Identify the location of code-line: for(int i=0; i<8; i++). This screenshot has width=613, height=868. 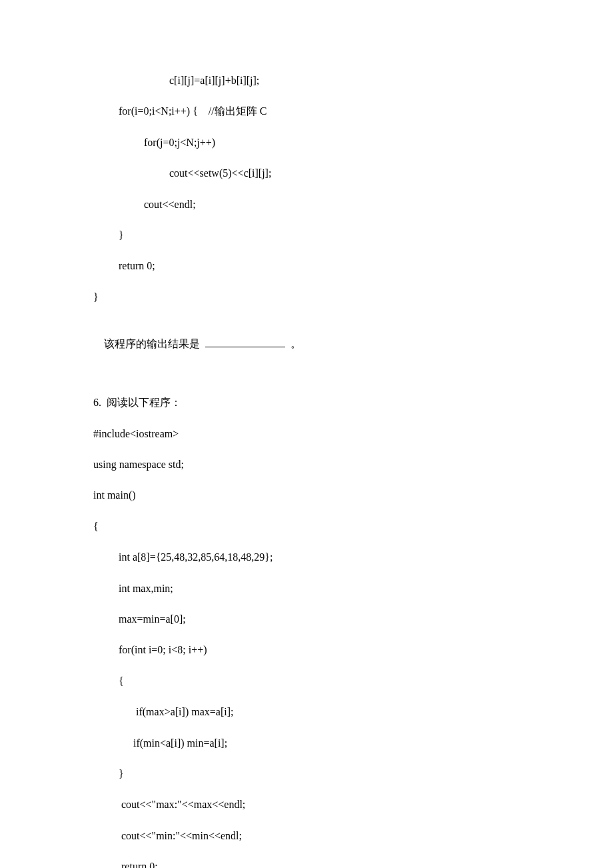
(306, 650).